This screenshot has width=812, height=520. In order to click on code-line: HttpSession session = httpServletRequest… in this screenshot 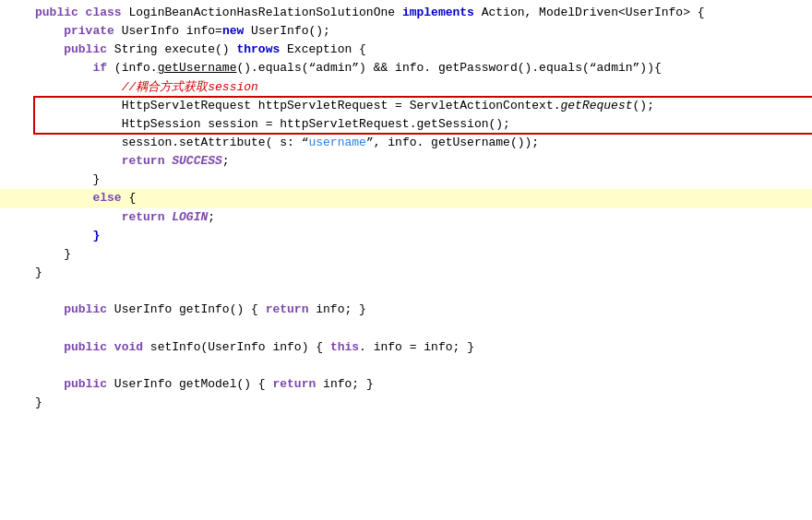, I will do `click(406, 124)`.